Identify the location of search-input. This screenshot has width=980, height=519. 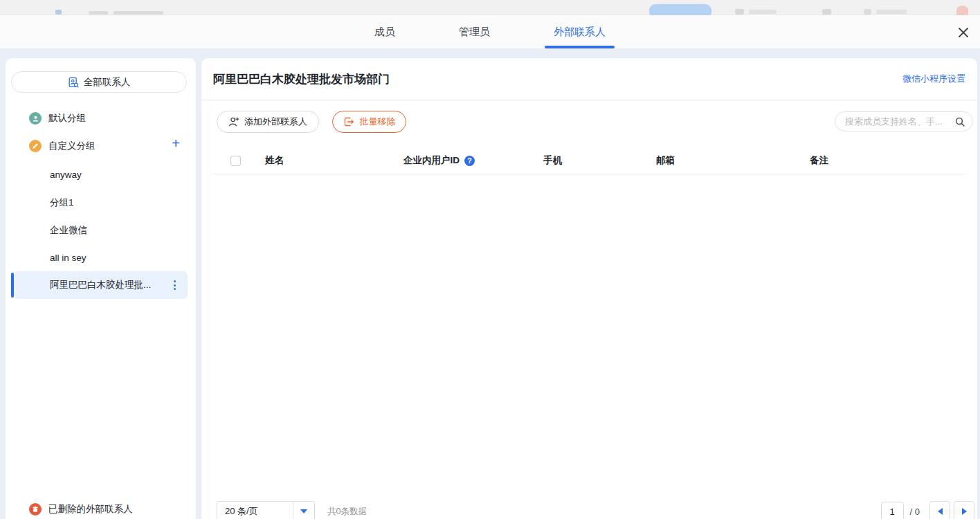
(900, 122).